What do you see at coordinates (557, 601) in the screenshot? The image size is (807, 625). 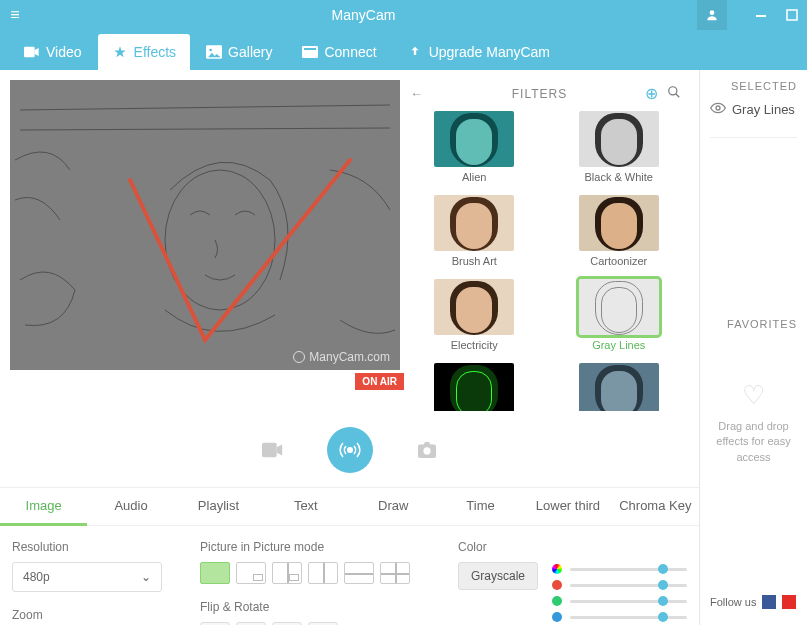 I see `green-icon` at bounding box center [557, 601].